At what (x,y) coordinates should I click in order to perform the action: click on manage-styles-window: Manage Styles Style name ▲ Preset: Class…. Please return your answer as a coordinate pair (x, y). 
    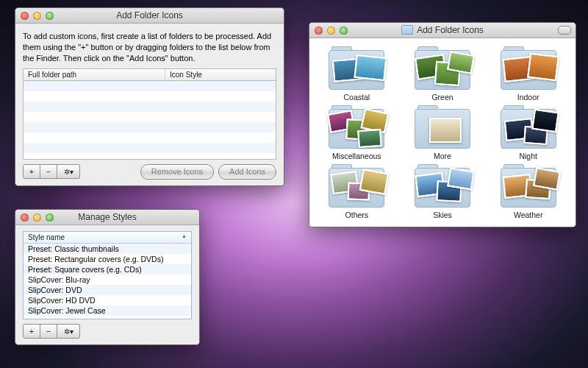
    Looking at the image, I should click on (107, 277).